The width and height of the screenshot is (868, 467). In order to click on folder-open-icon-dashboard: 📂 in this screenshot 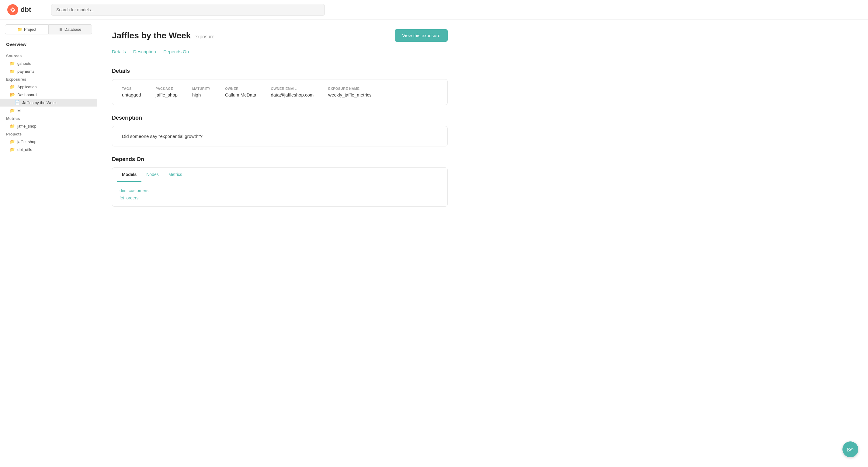, I will do `click(12, 95)`.